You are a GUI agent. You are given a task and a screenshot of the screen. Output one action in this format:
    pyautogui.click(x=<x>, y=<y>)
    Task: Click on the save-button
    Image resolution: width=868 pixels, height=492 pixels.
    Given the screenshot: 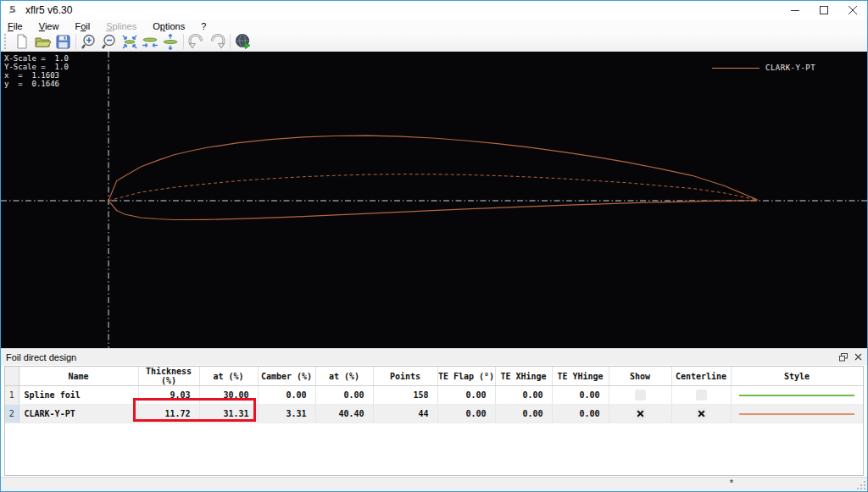 What is the action you would take?
    pyautogui.click(x=63, y=41)
    